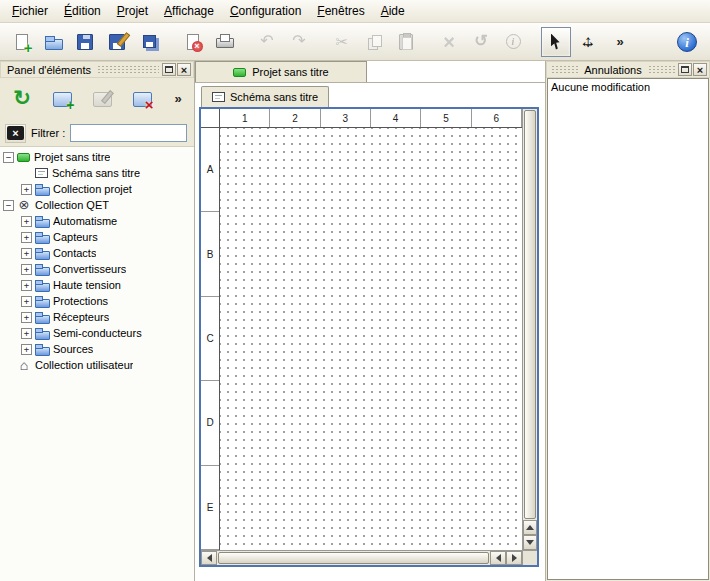  Describe the element at coordinates (97, 285) in the screenshot. I see `tree-item-haute-tension: +Haute tension` at that location.